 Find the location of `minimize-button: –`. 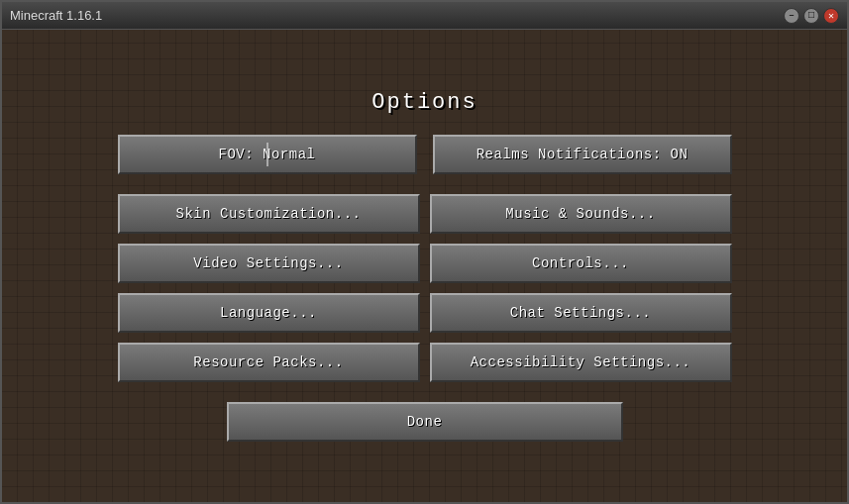

minimize-button: – is located at coordinates (792, 16).